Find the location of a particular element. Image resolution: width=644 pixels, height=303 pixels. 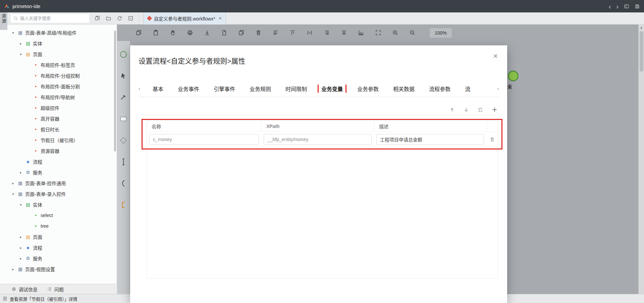

delete-row-icon is located at coordinates (492, 140).